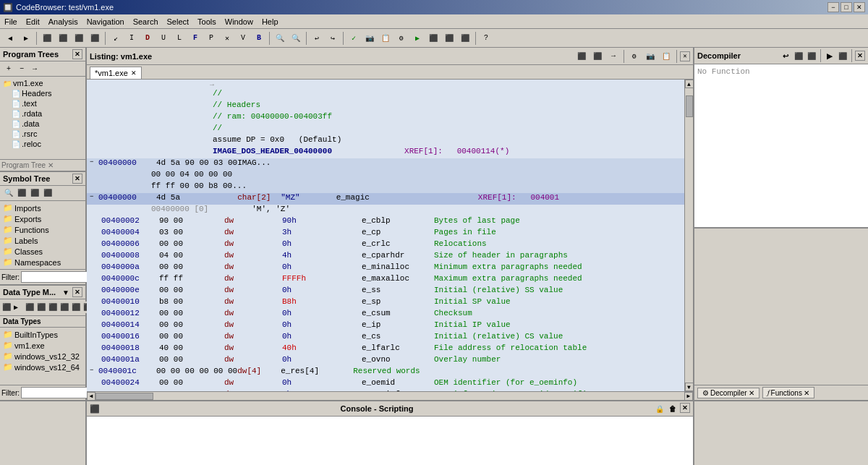 The width and height of the screenshot is (868, 465). I want to click on console-lock-btn: 🔒, so click(660, 409).